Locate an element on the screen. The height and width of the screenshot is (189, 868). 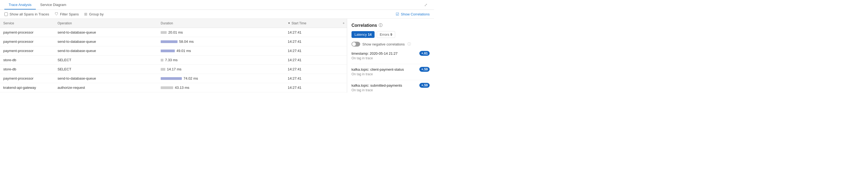
td-duration: 43.13 ms is located at coordinates (221, 87).